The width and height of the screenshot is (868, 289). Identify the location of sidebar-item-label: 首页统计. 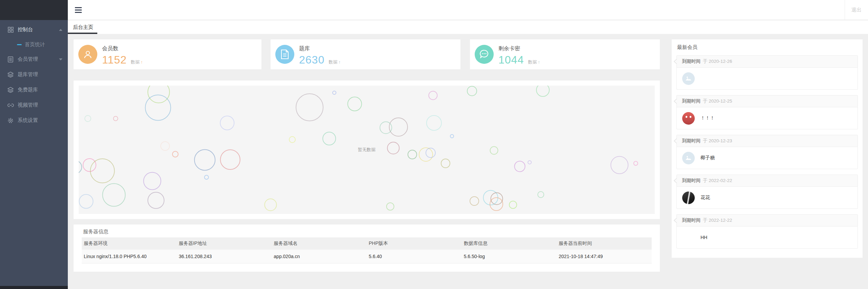
(35, 45).